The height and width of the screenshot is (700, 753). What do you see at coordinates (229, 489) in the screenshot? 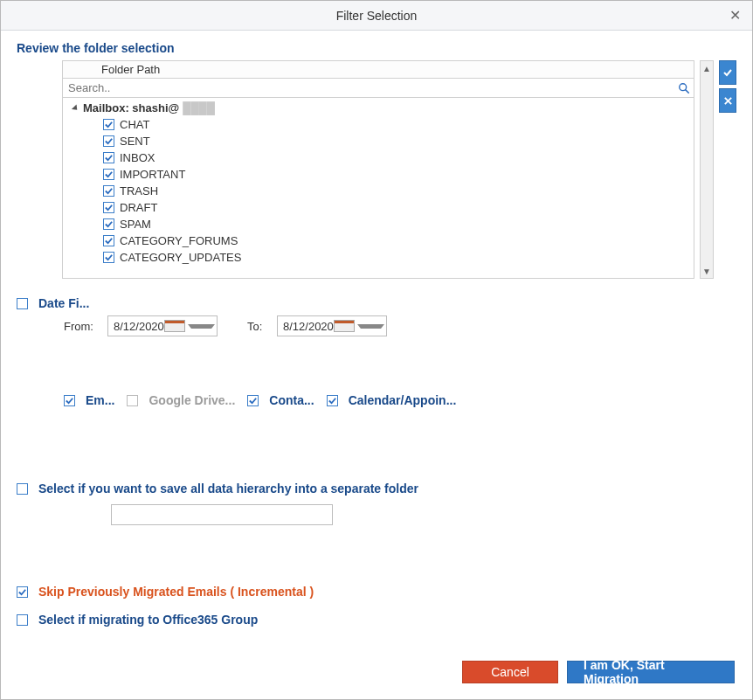
I see `save-hierarchy-label: Select if you want to save all data hier…` at bounding box center [229, 489].